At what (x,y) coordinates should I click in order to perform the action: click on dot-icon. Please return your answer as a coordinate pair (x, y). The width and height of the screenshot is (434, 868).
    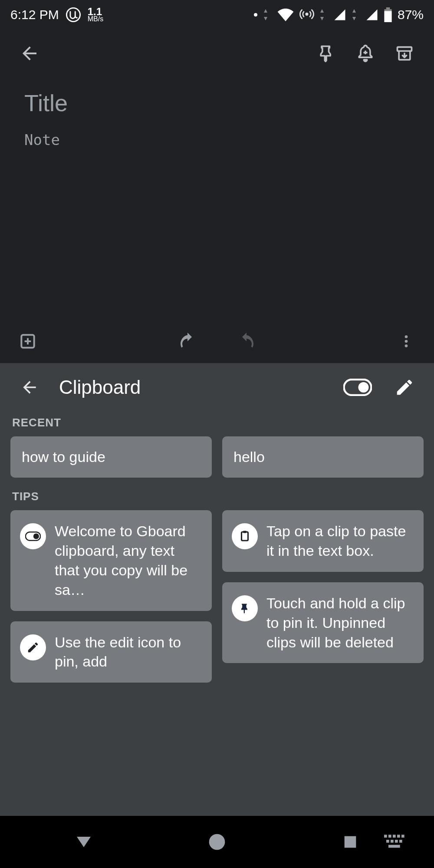
    Looking at the image, I should click on (256, 15).